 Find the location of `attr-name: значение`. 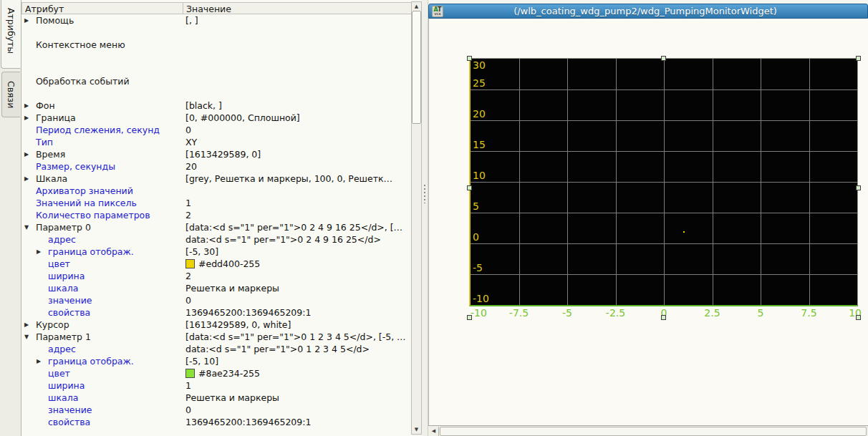

attr-name: значение is located at coordinates (70, 301).